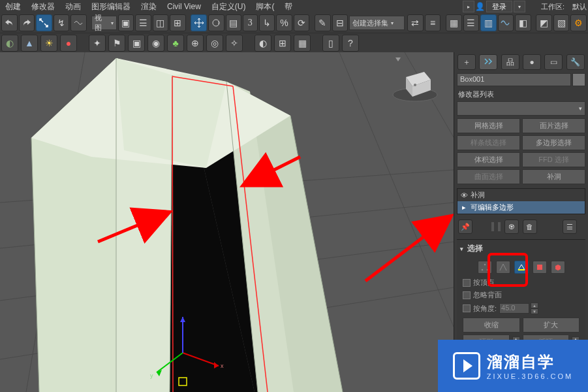 This screenshot has width=588, height=392. Describe the element at coordinates (519, 7) in the screenshot. I see `login-dropdown: ▾` at that location.